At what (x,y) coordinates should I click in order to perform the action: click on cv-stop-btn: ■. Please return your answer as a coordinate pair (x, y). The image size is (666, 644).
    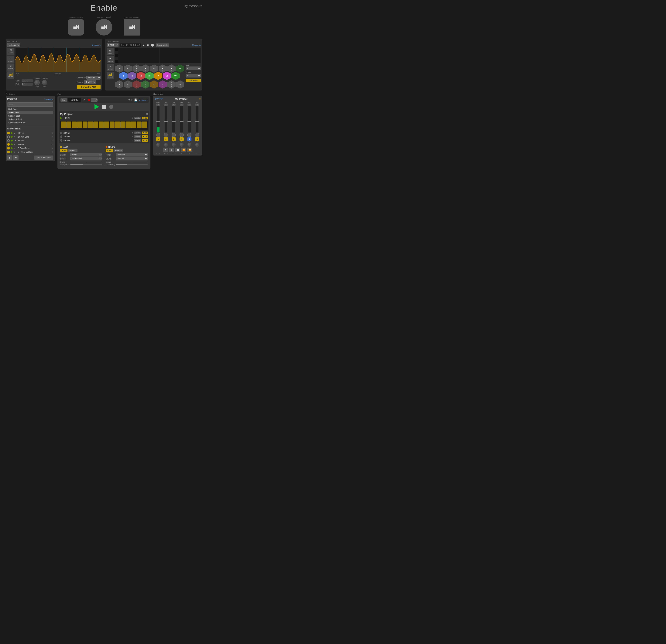
    Looking at the image, I should click on (165, 150).